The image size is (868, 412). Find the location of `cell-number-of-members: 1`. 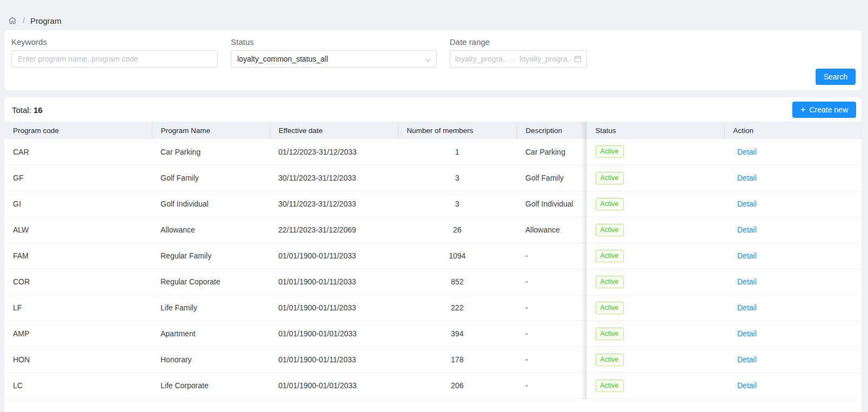

cell-number-of-members: 1 is located at coordinates (457, 152).